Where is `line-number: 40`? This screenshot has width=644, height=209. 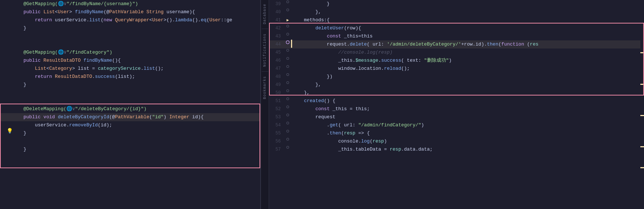
line-number: 40 is located at coordinates (277, 12).